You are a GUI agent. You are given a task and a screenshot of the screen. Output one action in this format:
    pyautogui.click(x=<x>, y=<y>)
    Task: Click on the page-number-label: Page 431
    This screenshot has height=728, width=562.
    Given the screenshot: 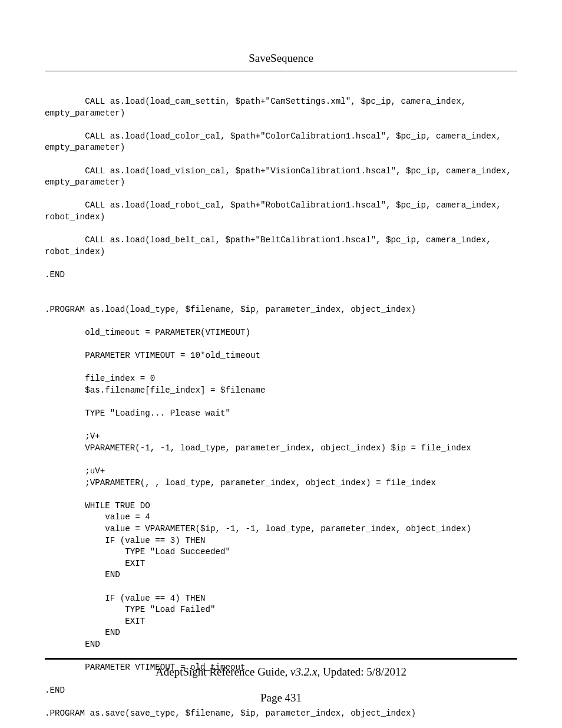 What is the action you would take?
    pyautogui.click(x=281, y=698)
    